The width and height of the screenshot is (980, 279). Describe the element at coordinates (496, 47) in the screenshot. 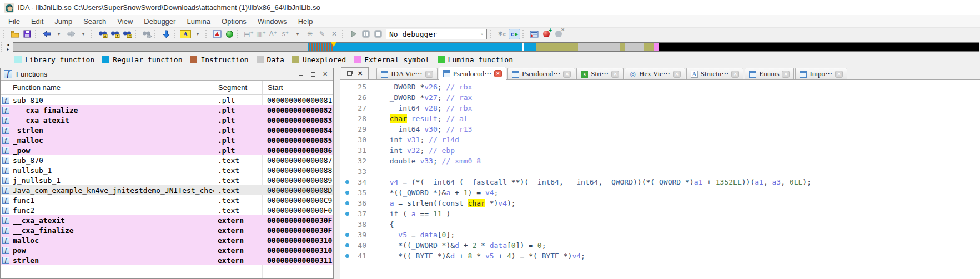

I see `navigation-band` at that location.